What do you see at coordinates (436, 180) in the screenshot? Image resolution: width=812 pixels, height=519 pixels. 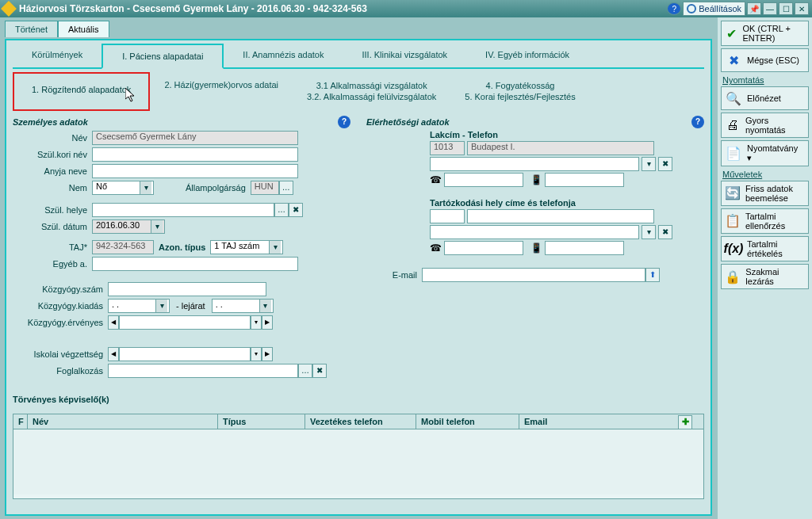 I see `phone-icon: ☎` at bounding box center [436, 180].